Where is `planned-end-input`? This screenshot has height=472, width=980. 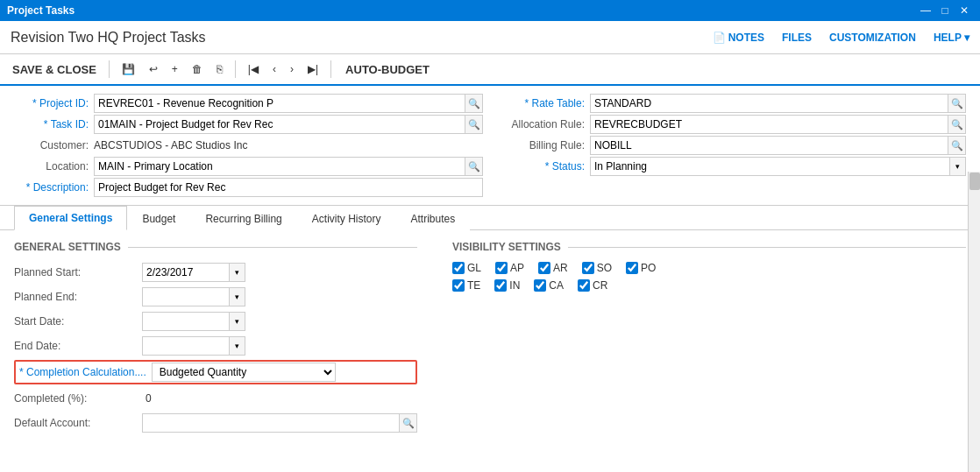
planned-end-input is located at coordinates (186, 297).